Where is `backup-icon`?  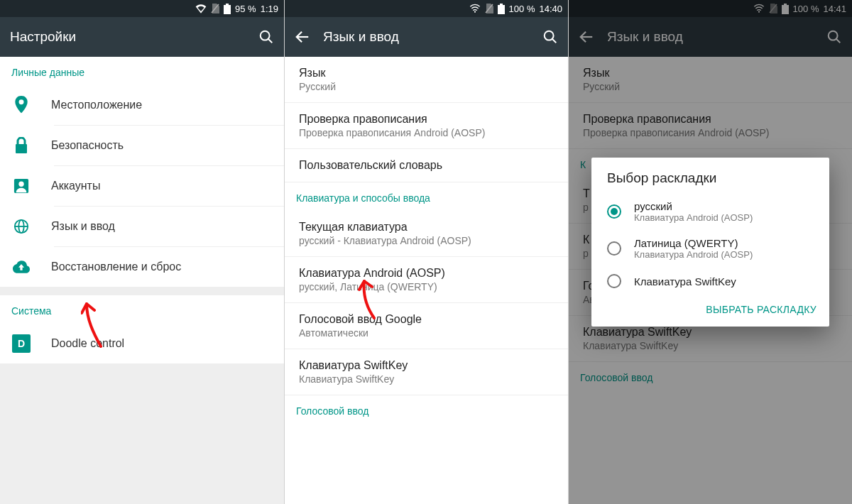 backup-icon is located at coordinates (21, 267).